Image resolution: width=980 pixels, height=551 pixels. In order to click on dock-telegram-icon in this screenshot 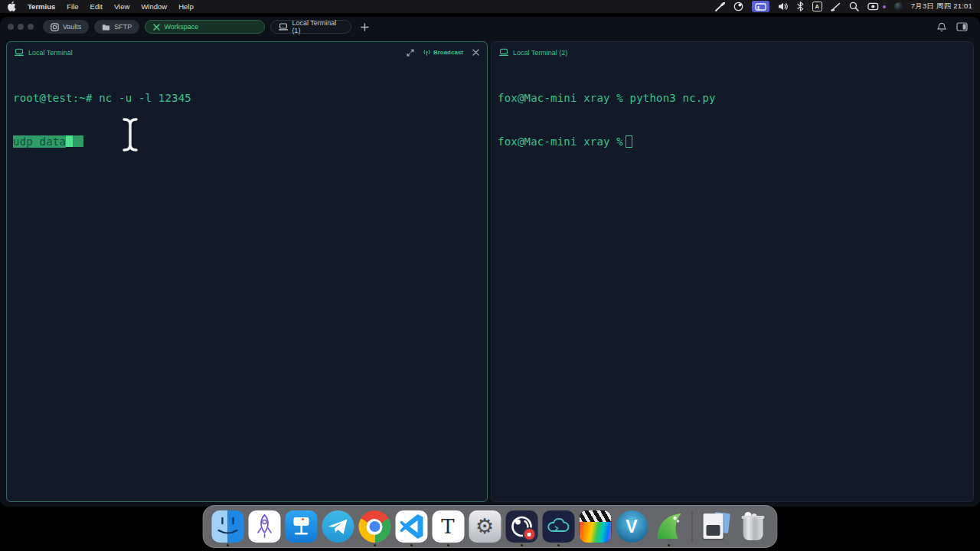, I will do `click(338, 527)`.